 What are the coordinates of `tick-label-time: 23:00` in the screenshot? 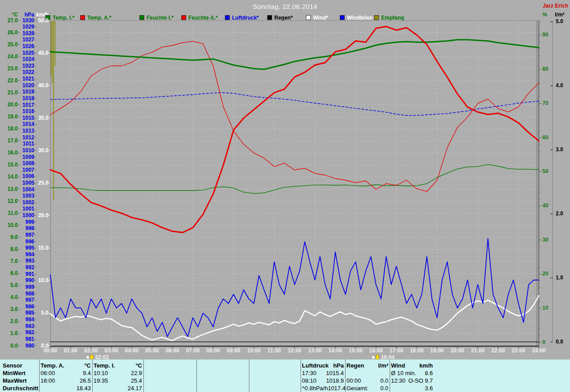 It's located at (518, 351).